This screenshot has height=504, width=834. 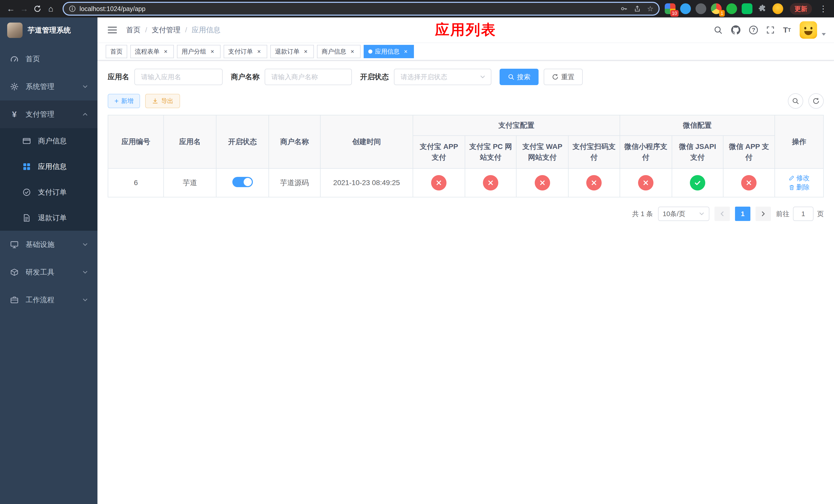 I want to click on search-icon, so click(x=718, y=30).